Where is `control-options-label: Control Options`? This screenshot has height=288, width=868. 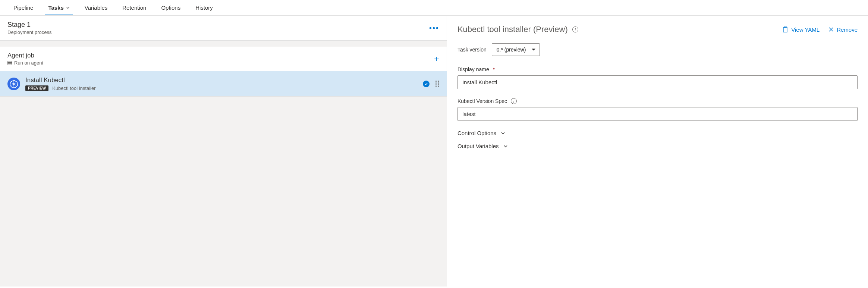 control-options-label: Control Options is located at coordinates (477, 133).